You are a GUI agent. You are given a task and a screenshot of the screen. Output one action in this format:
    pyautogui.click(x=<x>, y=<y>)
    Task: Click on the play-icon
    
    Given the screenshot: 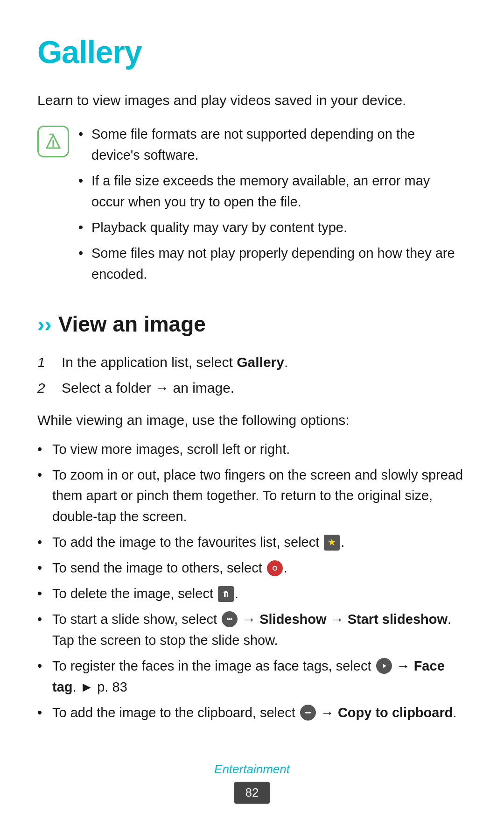 What is the action you would take?
    pyautogui.click(x=384, y=666)
    